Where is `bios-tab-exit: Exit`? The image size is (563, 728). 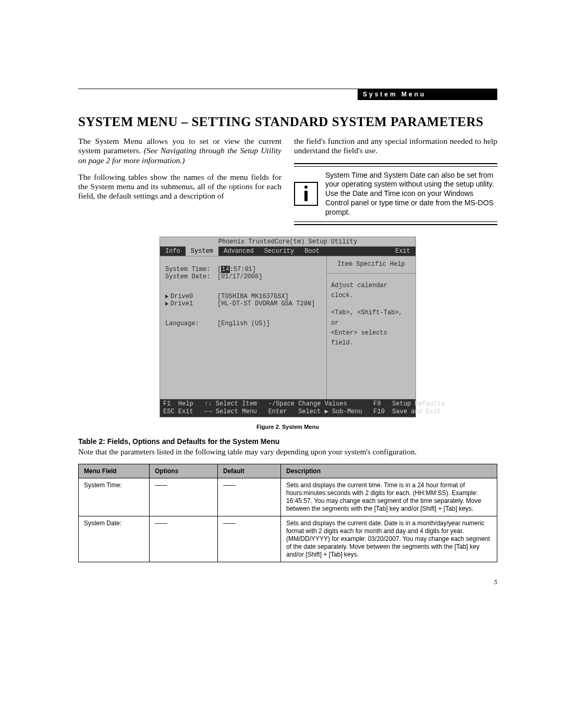 bios-tab-exit: Exit is located at coordinates (402, 251).